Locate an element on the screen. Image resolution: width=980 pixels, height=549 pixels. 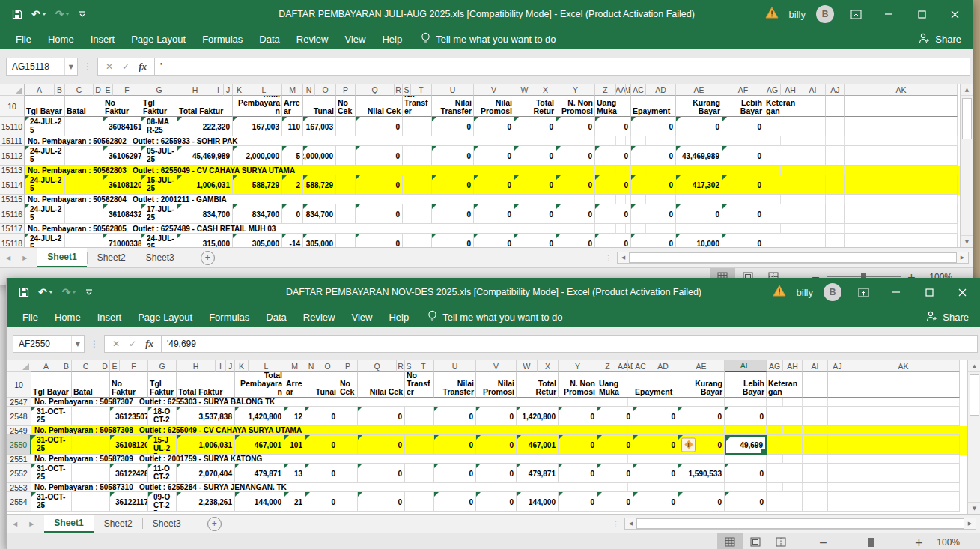
cell-tgl_faktur-2550: 15-JUL-25 is located at coordinates (162, 445).